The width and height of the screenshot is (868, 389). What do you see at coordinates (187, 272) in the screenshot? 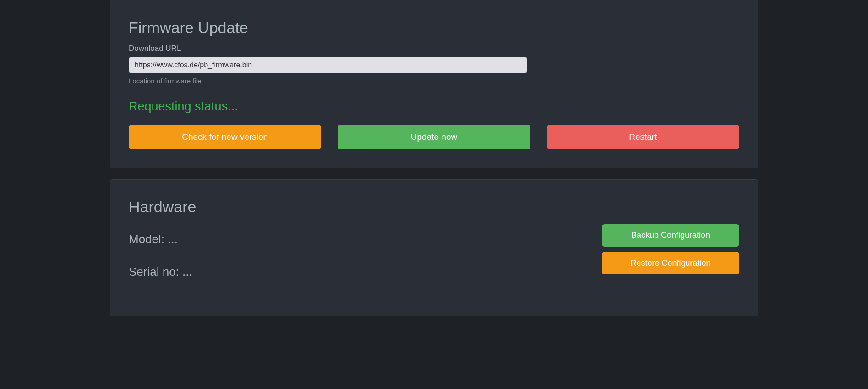
I see `serial-value: ...` at bounding box center [187, 272].